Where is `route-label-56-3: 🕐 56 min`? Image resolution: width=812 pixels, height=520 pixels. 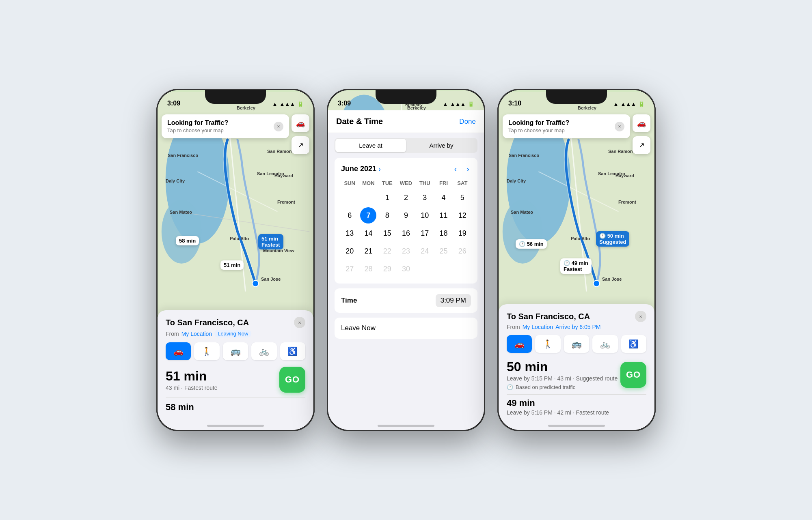 route-label-56-3: 🕐 56 min is located at coordinates (531, 244).